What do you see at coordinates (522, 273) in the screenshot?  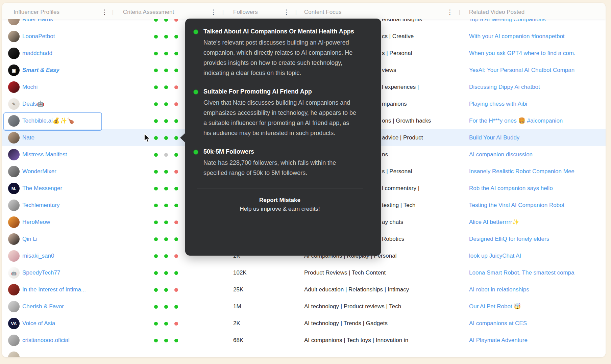 I see `related-video-link: Loona Smart Robot. The smartest compa` at bounding box center [522, 273].